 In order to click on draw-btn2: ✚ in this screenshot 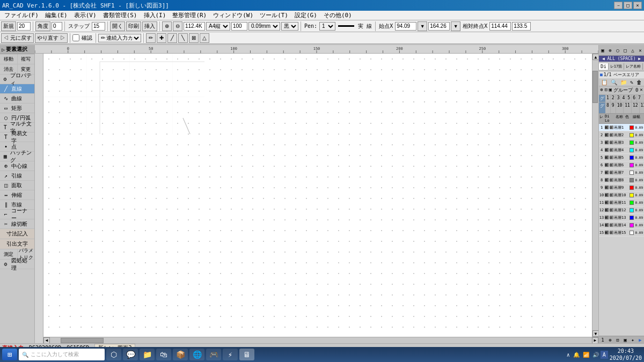, I will do `click(162, 38)`.